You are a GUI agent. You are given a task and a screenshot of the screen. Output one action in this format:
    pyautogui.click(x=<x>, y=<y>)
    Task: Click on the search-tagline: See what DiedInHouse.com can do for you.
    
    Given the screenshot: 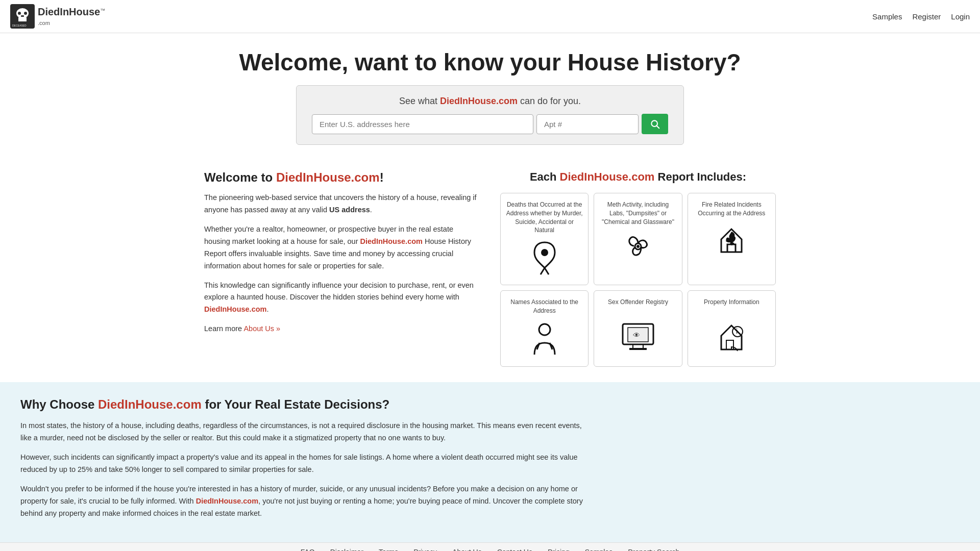 What is the action you would take?
    pyautogui.click(x=490, y=101)
    